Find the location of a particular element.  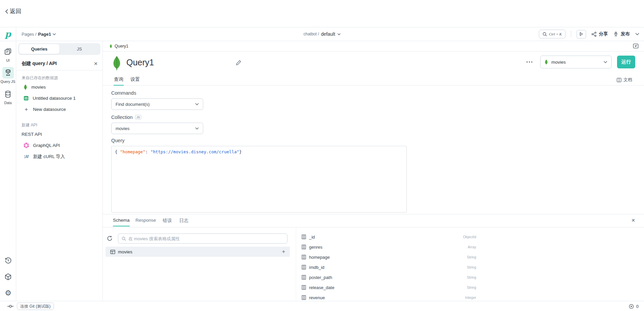

code-token-string: "https://movies.disney.com/cruella" is located at coordinates (195, 152).